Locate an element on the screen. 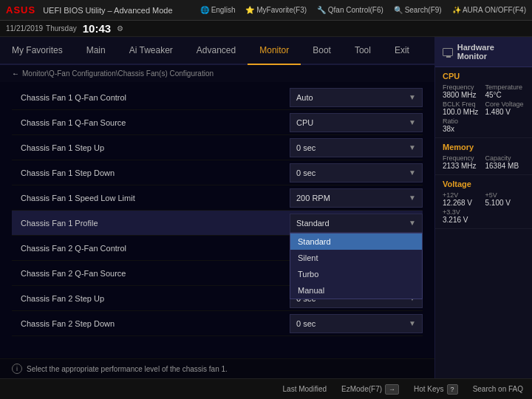 The height and width of the screenshot is (399, 532). hw-section-voltage: Voltage +12V 12.268 V +5V 5.100 V +3.3V … is located at coordinates (483, 202).